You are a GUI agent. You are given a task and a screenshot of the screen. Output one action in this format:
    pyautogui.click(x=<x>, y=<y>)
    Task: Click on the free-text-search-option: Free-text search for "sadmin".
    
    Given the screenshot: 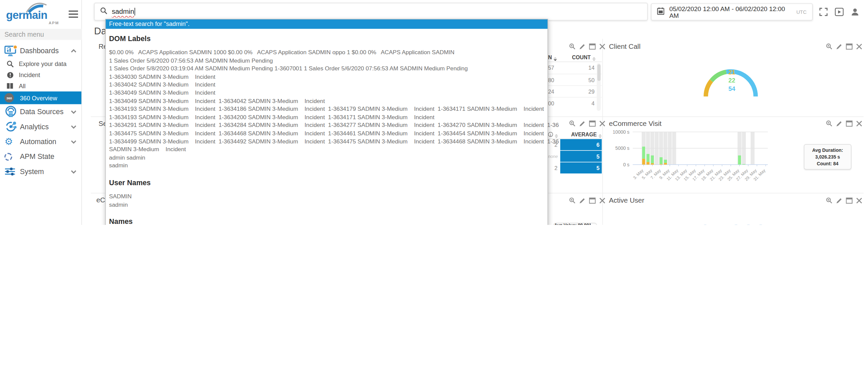 What is the action you would take?
    pyautogui.click(x=327, y=24)
    